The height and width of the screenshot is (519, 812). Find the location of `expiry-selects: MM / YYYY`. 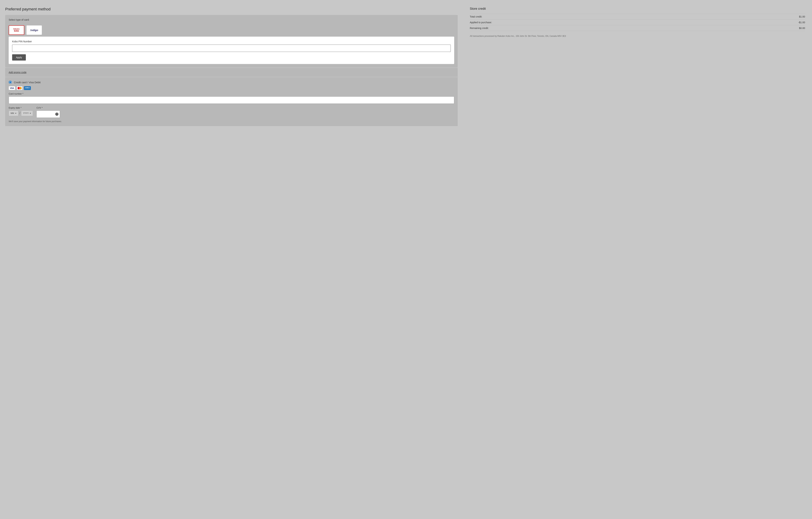

expiry-selects: MM / YYYY is located at coordinates (21, 113).